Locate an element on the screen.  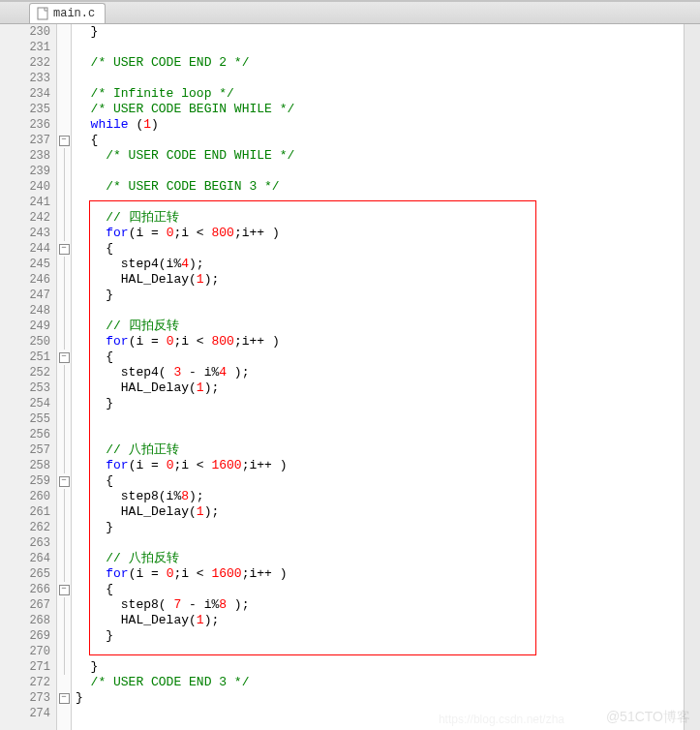
code-line: /* USER CODE END WHILE */ is located at coordinates (380, 156).